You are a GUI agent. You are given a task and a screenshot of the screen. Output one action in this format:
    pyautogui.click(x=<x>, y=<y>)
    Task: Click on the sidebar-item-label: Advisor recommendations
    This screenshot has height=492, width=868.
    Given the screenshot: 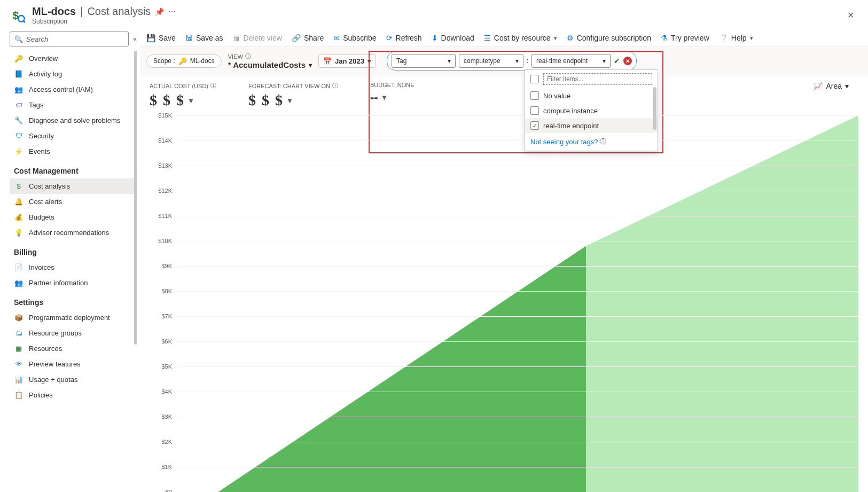 What is the action you would take?
    pyautogui.click(x=69, y=233)
    